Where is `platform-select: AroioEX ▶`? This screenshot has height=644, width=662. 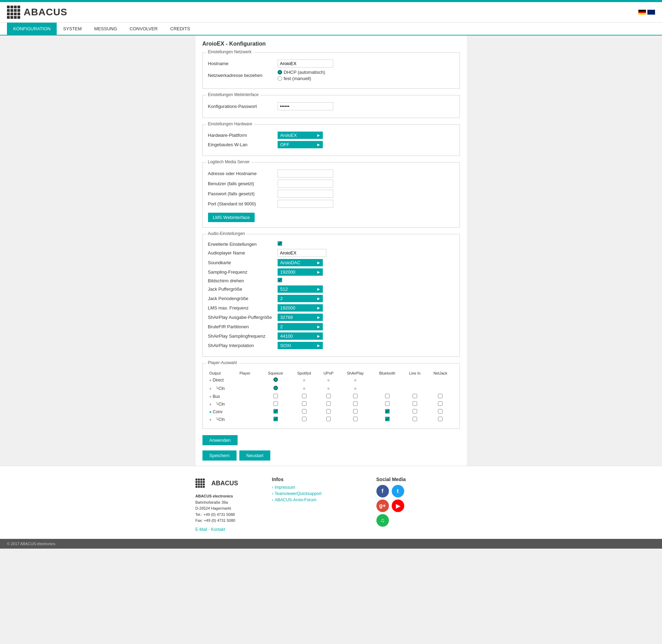
platform-select: AroioEX ▶ is located at coordinates (300, 135).